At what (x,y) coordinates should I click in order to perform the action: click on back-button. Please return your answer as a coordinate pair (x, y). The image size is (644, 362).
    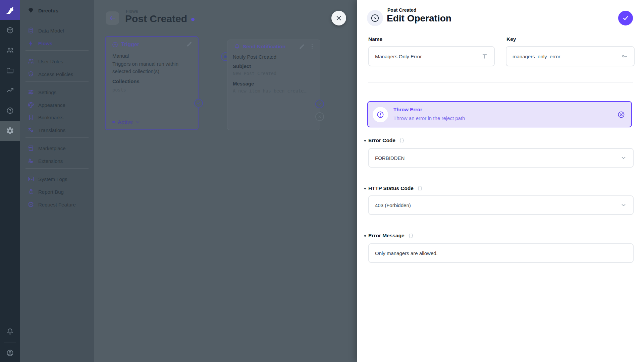
    Looking at the image, I should click on (112, 18).